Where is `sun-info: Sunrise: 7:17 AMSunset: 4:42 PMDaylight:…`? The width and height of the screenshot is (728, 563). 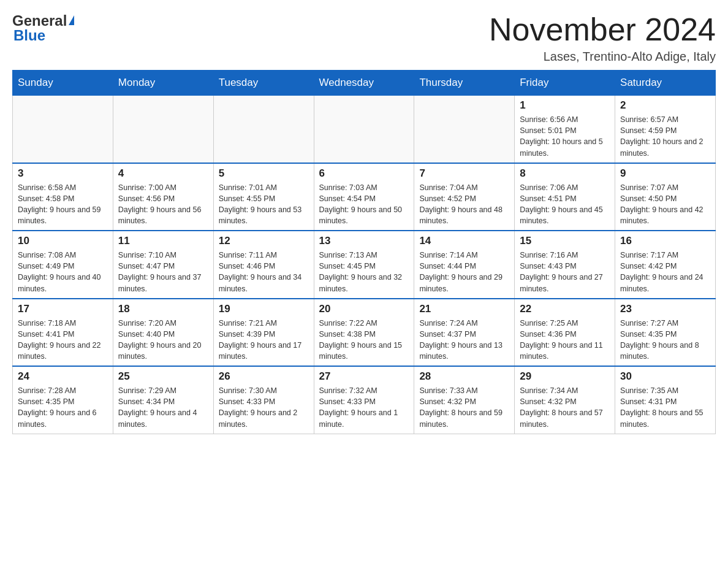 sun-info: Sunrise: 7:17 AMSunset: 4:42 PMDaylight:… is located at coordinates (665, 272).